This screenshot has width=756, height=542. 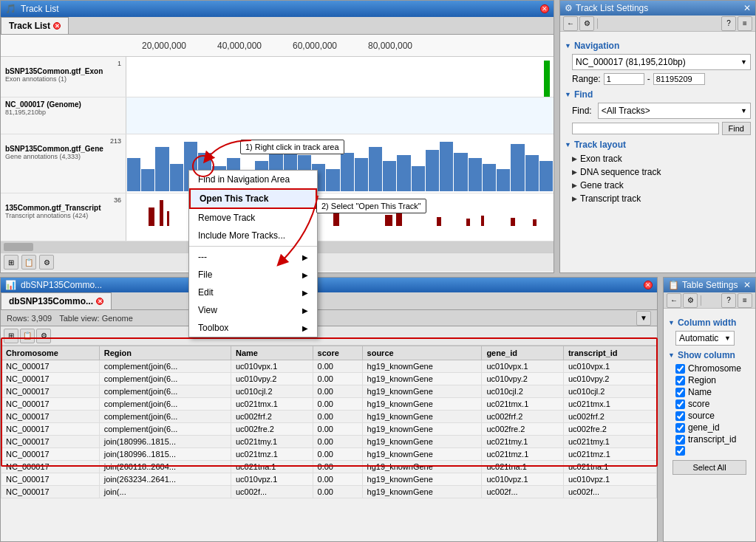 I want to click on col-width-dropdown: Automatic ▼, so click(x=705, y=338).